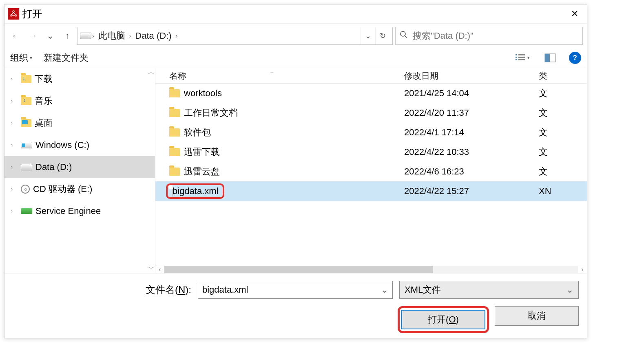  I want to click on file-row: 迅雷下载2022/4/22 10:33文, so click(371, 152).